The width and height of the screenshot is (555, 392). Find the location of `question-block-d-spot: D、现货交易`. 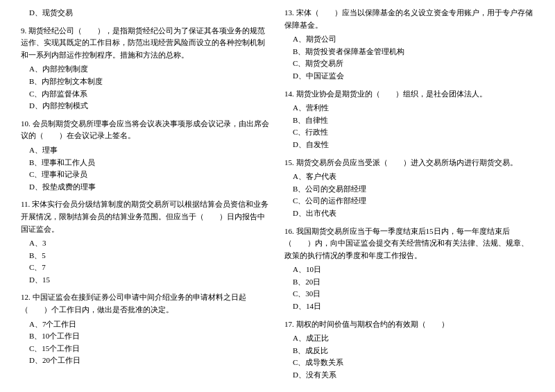

question-block-d-spot: D、现货交易 is located at coordinates (146, 13).